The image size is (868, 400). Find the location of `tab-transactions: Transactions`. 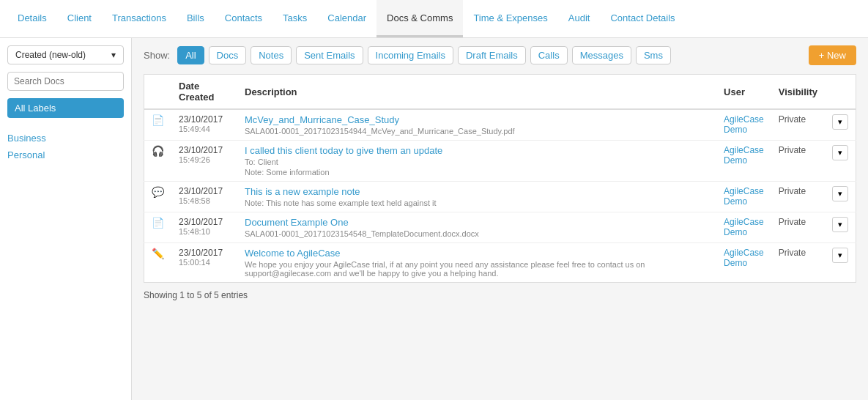

tab-transactions: Transactions is located at coordinates (139, 19).